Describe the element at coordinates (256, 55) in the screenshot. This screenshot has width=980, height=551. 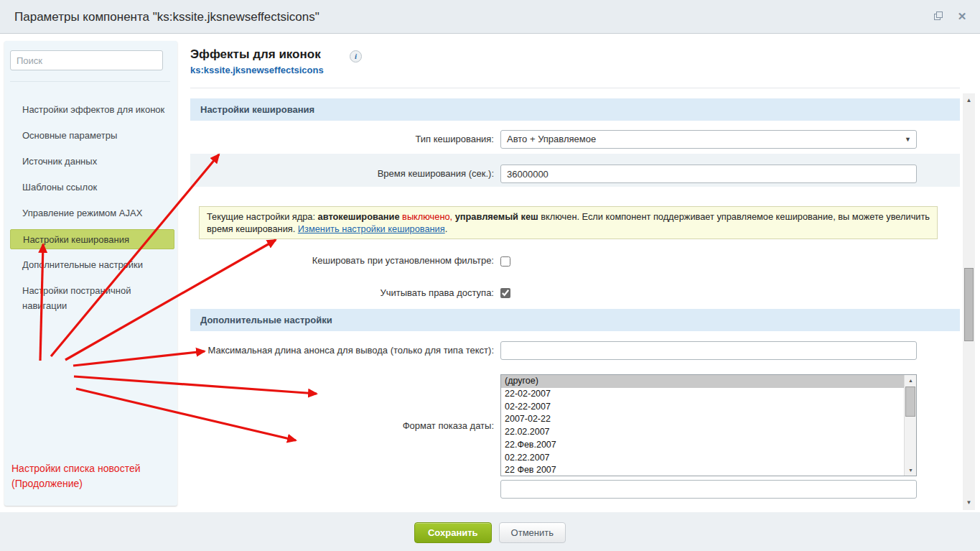
I see `page-title: Эффекты для иконок` at that location.